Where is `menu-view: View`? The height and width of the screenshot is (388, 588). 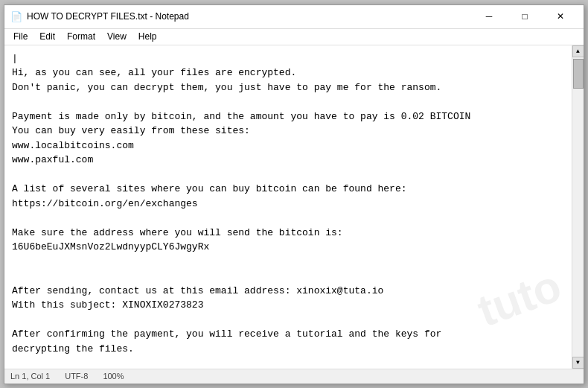
menu-view: View is located at coordinates (117, 36).